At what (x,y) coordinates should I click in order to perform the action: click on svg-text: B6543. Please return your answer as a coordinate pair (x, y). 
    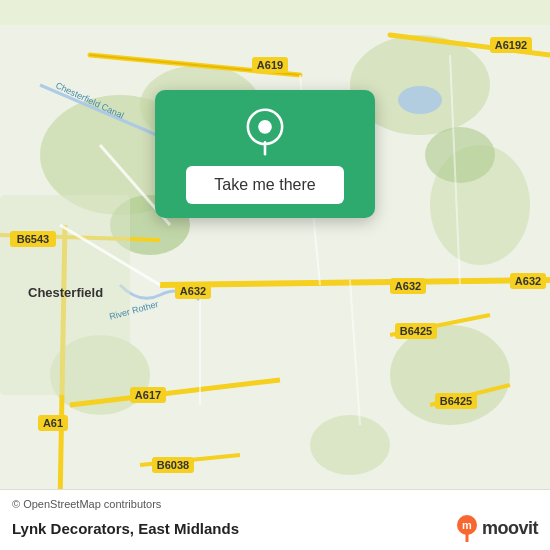
    Looking at the image, I should click on (33, 239).